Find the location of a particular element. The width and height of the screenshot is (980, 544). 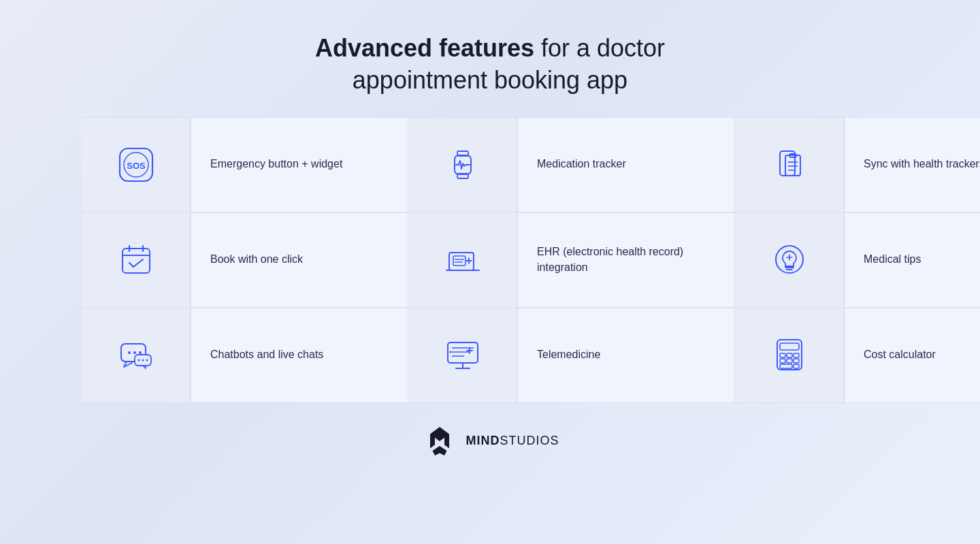

svg-text: SOS is located at coordinates (136, 166).